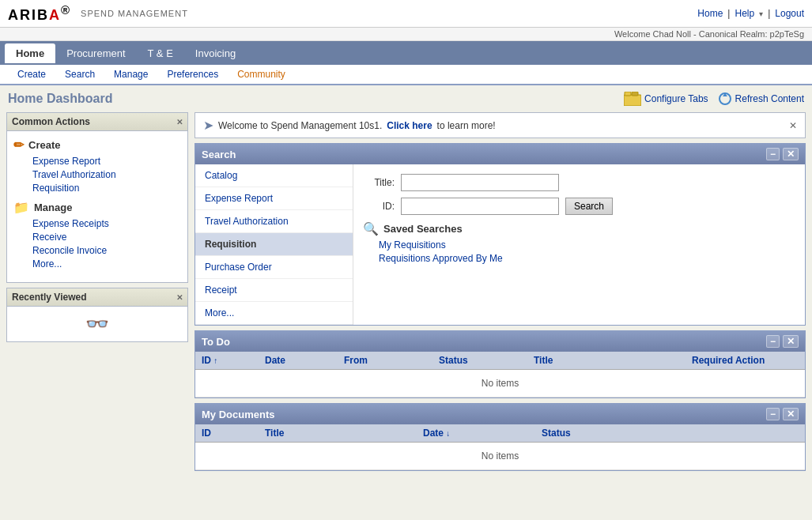  Describe the element at coordinates (233, 360) in the screenshot. I see `todo-col-id: ID ↑` at that location.